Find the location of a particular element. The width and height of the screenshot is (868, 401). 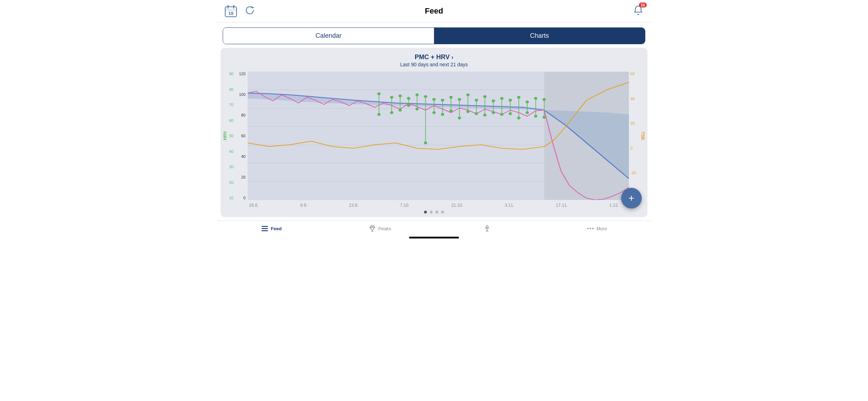

chart-svg is located at coordinates (438, 136).